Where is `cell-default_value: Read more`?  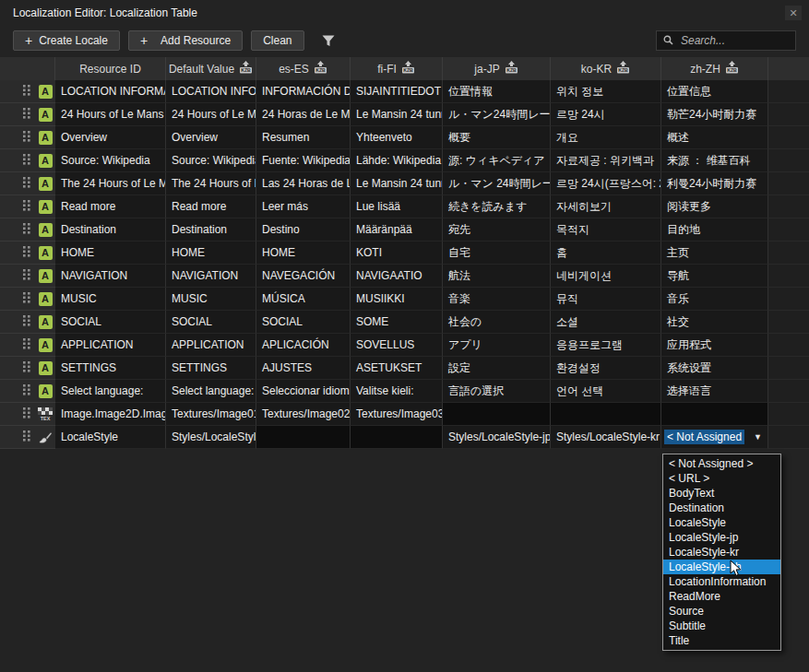 cell-default_value: Read more is located at coordinates (211, 206).